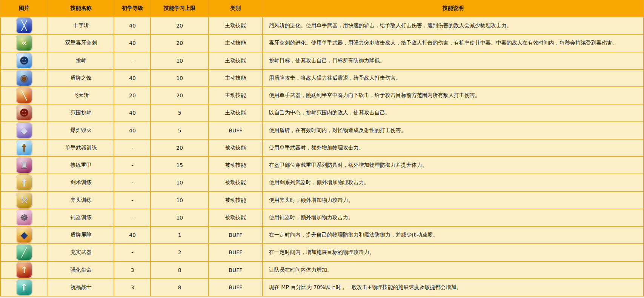 Image resolution: width=644 pixels, height=298 pixels. What do you see at coordinates (453, 165) in the screenshot?
I see `description-cell: 在盔甲部位穿戴重甲系列防具时，额外增加物理防御力并提升体力。` at bounding box center [453, 165].